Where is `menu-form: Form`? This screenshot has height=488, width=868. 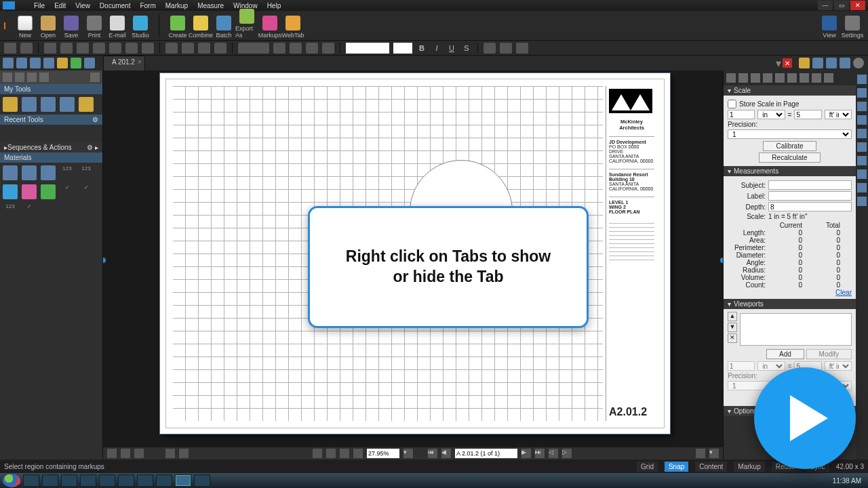 menu-form: Form is located at coordinates (148, 5).